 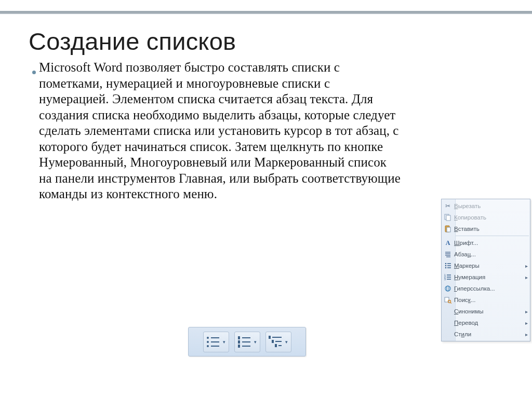 I want to click on menu-label: Поиск..., so click(x=492, y=300).